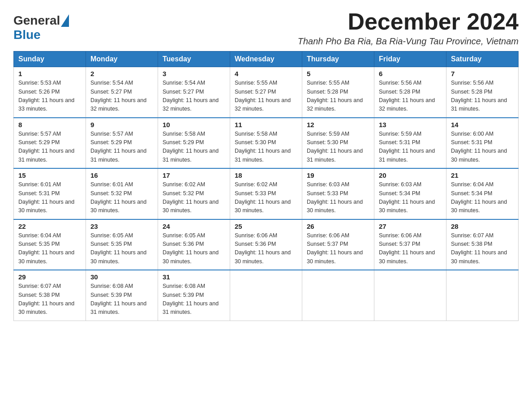 Image resolution: width=532 pixels, height=411 pixels. I want to click on day-cell: 14 Sunrise: 6:00 AMSunset: 5:31 PMDaylig…, so click(483, 143).